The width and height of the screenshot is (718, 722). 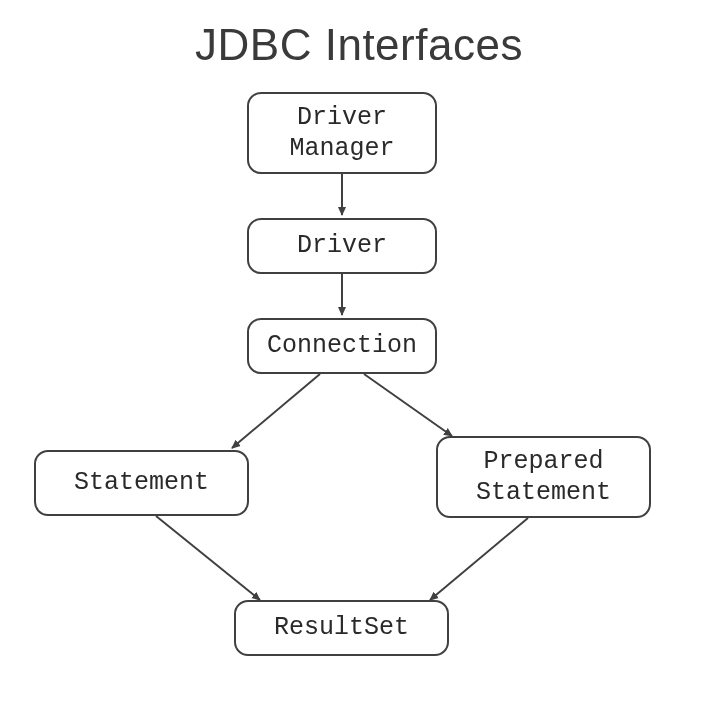 I want to click on node-statement: Statement, so click(x=142, y=483).